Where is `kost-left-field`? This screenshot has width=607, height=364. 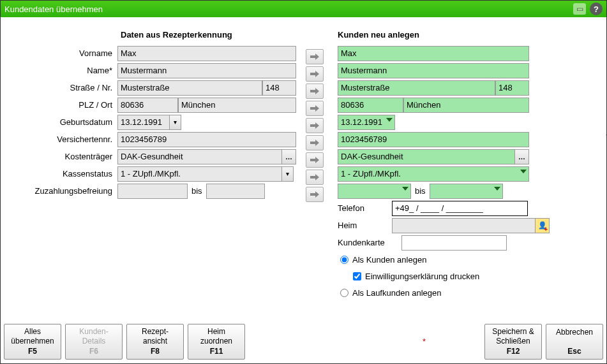
kost-left-field is located at coordinates (200, 157).